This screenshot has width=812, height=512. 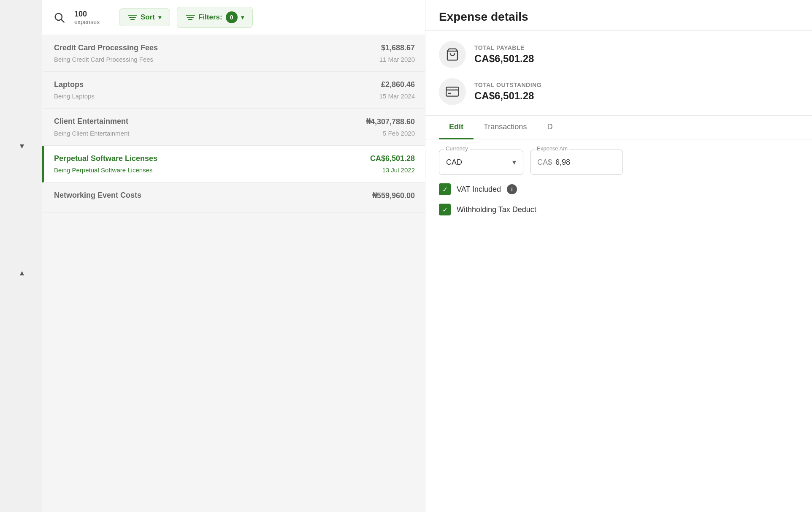 What do you see at coordinates (456, 128) in the screenshot?
I see `tab-edit: Edit` at bounding box center [456, 128].